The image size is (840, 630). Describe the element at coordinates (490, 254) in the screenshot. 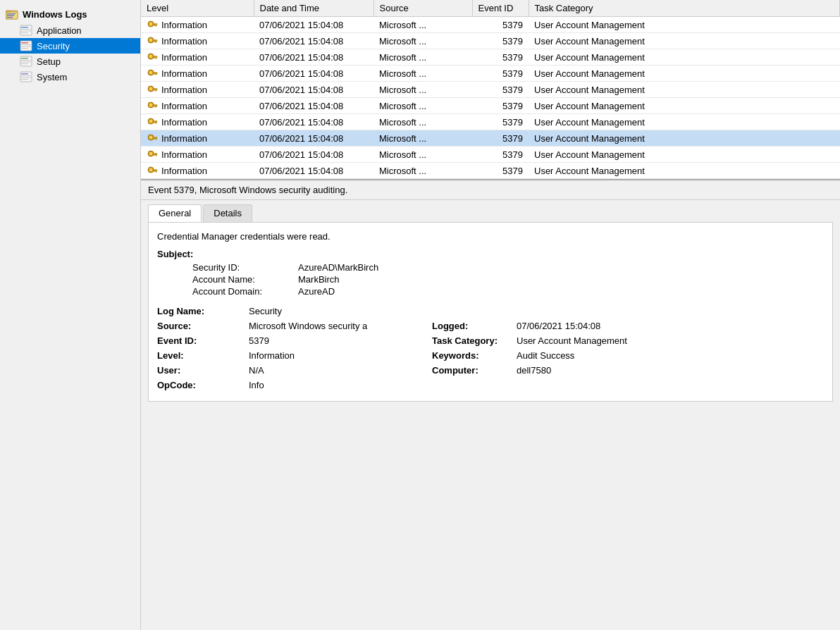

I see `detail-subject-label: Subject:` at that location.